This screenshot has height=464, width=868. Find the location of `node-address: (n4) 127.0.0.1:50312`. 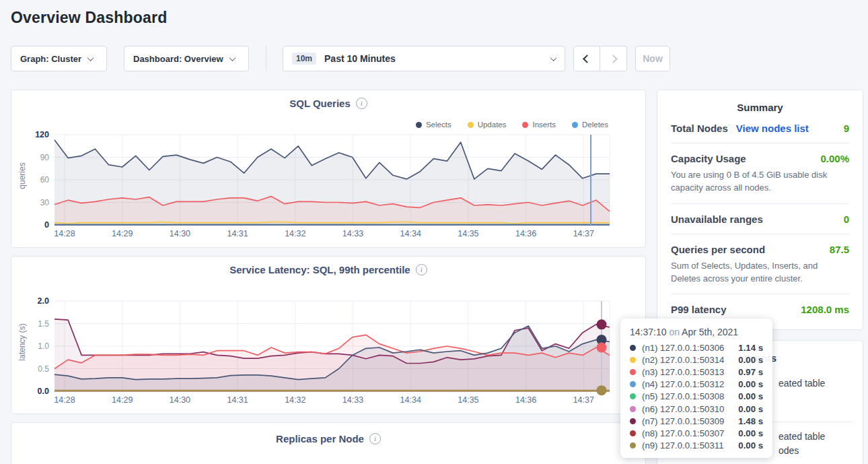

node-address: (n4) 127.0.0.1:50312 is located at coordinates (690, 384).